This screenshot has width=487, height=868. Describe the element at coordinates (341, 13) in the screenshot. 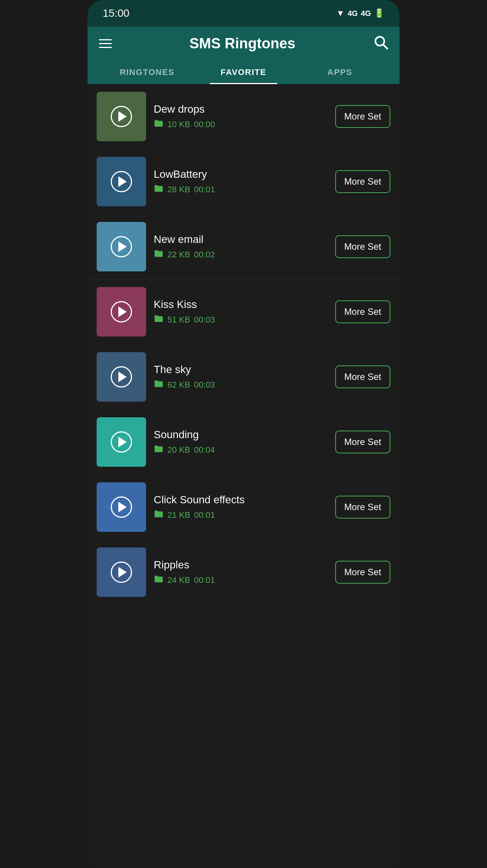

I see `wifi-icon: ▼` at that location.